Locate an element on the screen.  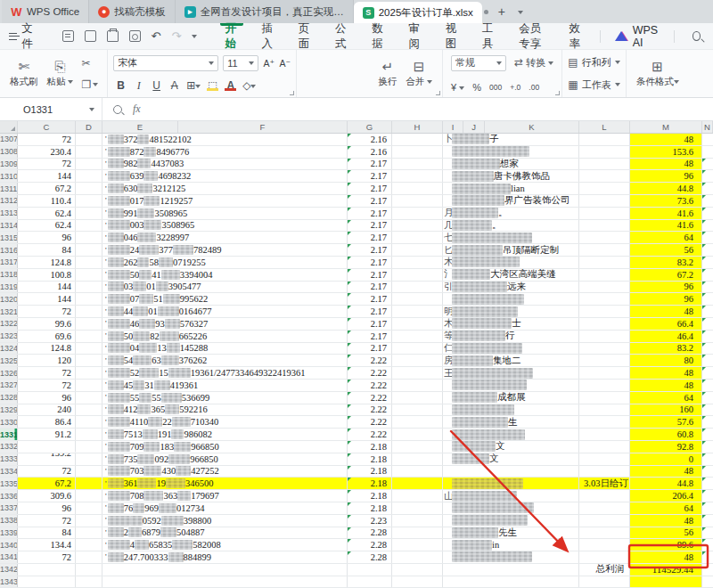
row-header-1321: 1321 is located at coordinates (9, 312).